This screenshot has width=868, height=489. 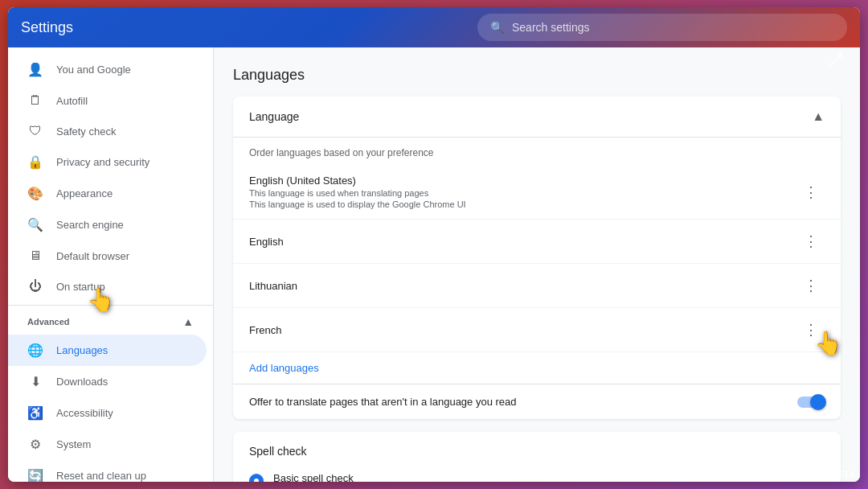 I want to click on sidebar-item-search-engine: 🔍 Search engine, so click(x=108, y=225).